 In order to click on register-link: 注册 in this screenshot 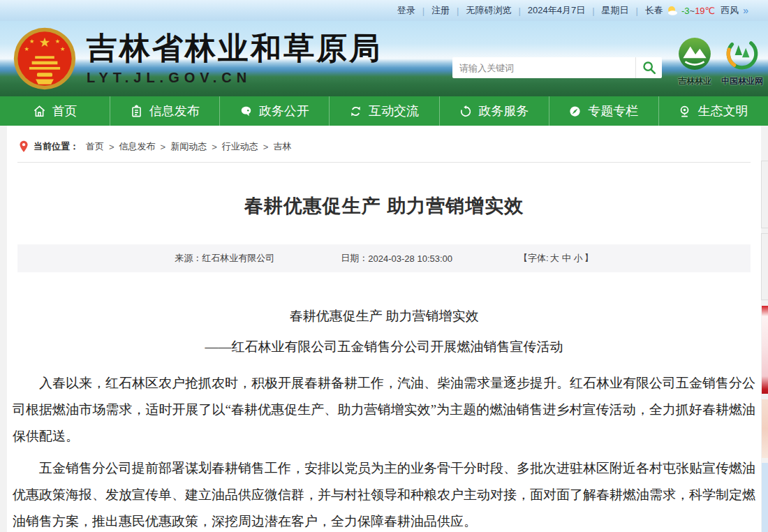, I will do `click(441, 10)`.